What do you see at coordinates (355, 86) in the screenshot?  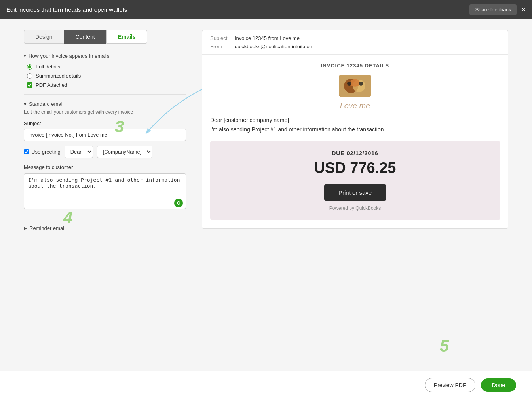 I see `company-logo` at bounding box center [355, 86].